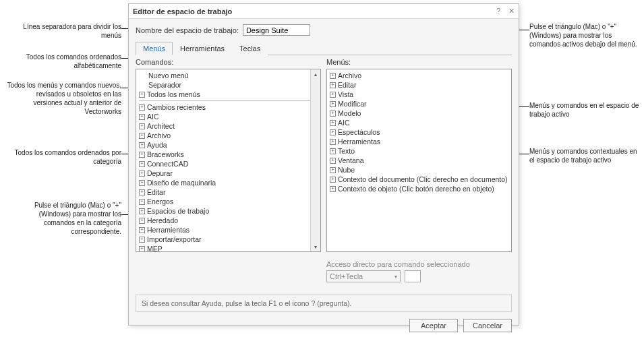 This screenshot has height=337, width=644. What do you see at coordinates (413, 276) in the screenshot?
I see `shortcut-key-input` at bounding box center [413, 276].